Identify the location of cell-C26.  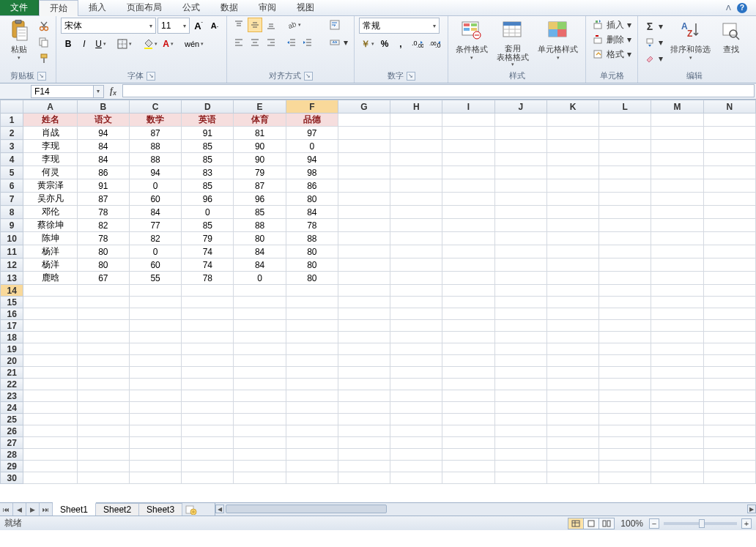
(155, 431).